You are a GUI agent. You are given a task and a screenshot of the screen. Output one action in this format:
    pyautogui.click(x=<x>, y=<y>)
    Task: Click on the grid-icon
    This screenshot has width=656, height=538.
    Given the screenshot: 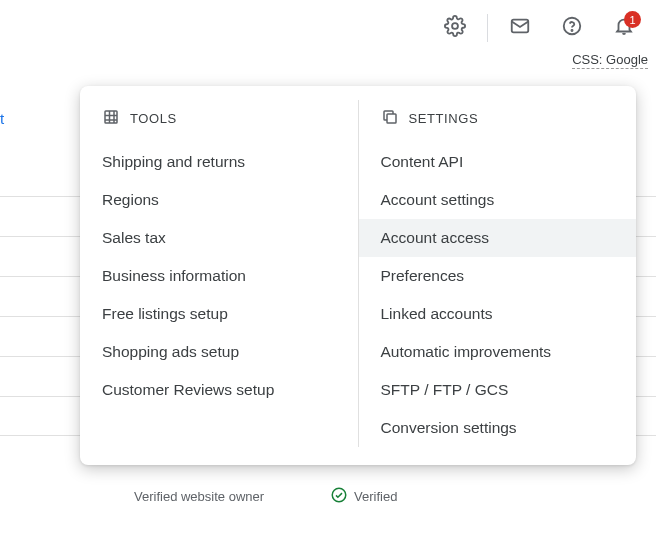 What is the action you would take?
    pyautogui.click(x=111, y=118)
    